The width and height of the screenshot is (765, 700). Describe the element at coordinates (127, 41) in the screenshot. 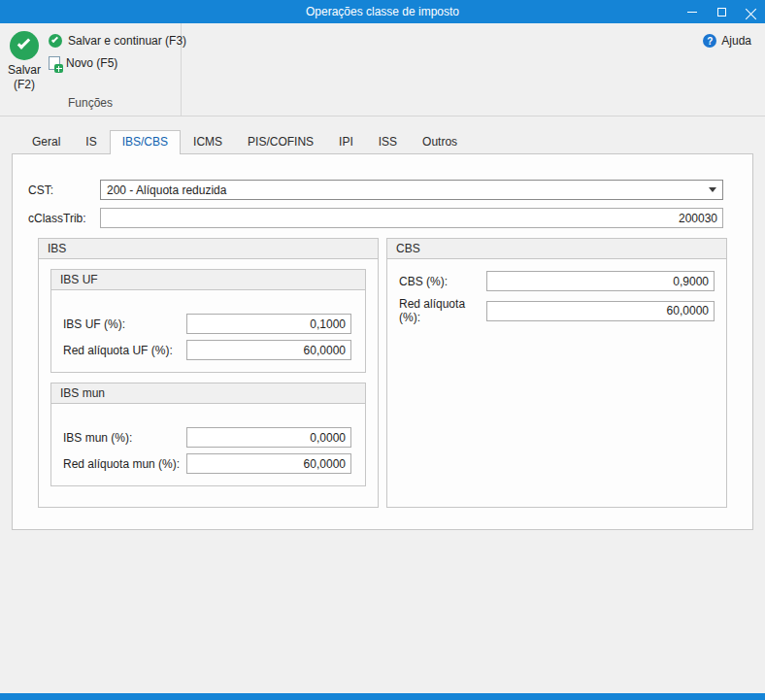

I see `save-continue-label: Salvar e continuar (F3)` at that location.